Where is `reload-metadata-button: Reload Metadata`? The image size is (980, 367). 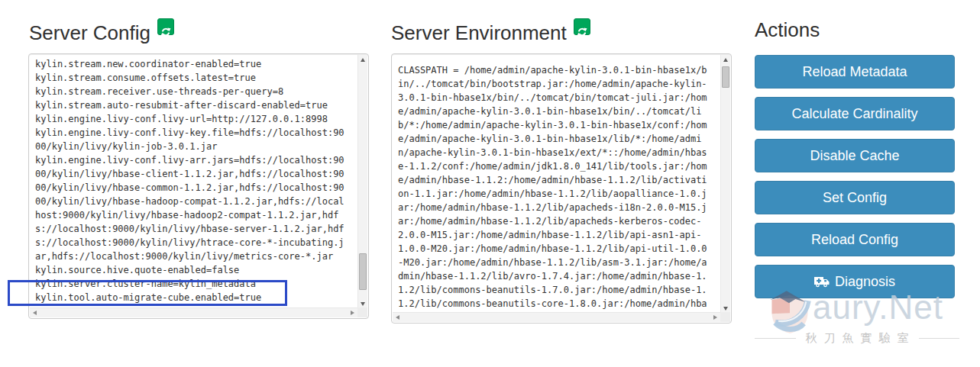
reload-metadata-button: Reload Metadata is located at coordinates (855, 72).